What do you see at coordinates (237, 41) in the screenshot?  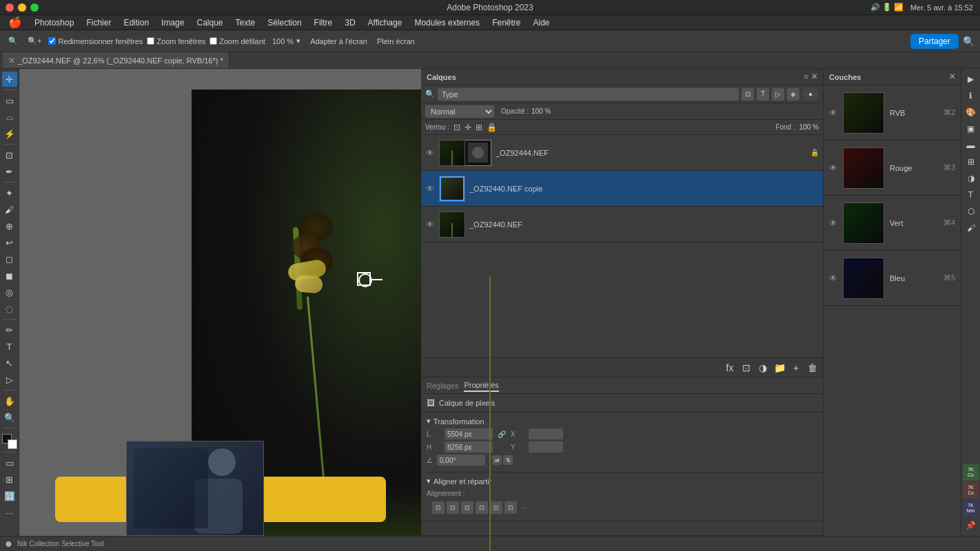 I see `scroll-zoom-checkbox: Zoom défilant` at bounding box center [237, 41].